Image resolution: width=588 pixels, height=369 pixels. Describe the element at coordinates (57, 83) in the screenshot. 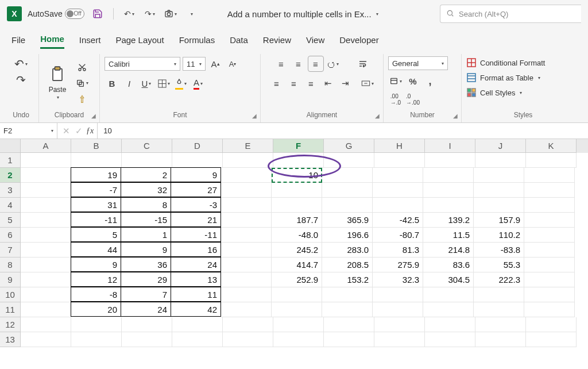

I see `paste-button: Paste ▾` at that location.